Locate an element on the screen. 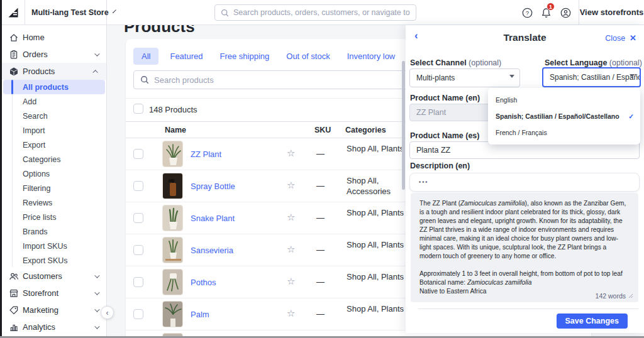 The image size is (644, 338). check-icon: ✓ is located at coordinates (631, 116).